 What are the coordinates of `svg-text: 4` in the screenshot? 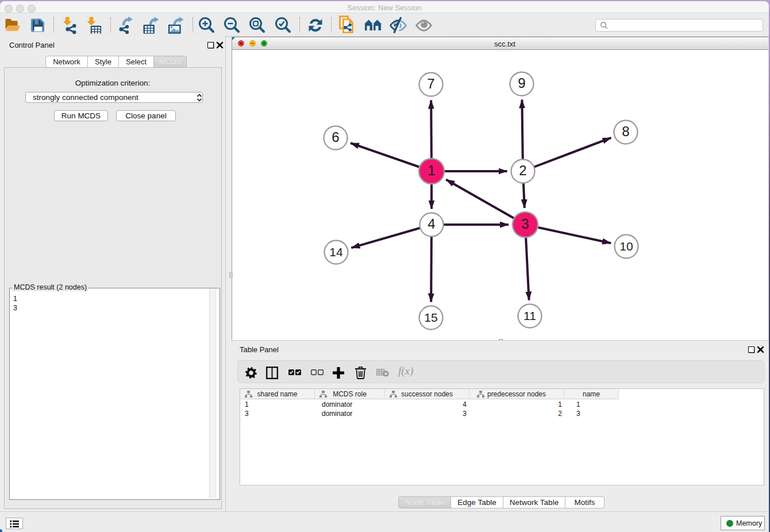 It's located at (431, 224).